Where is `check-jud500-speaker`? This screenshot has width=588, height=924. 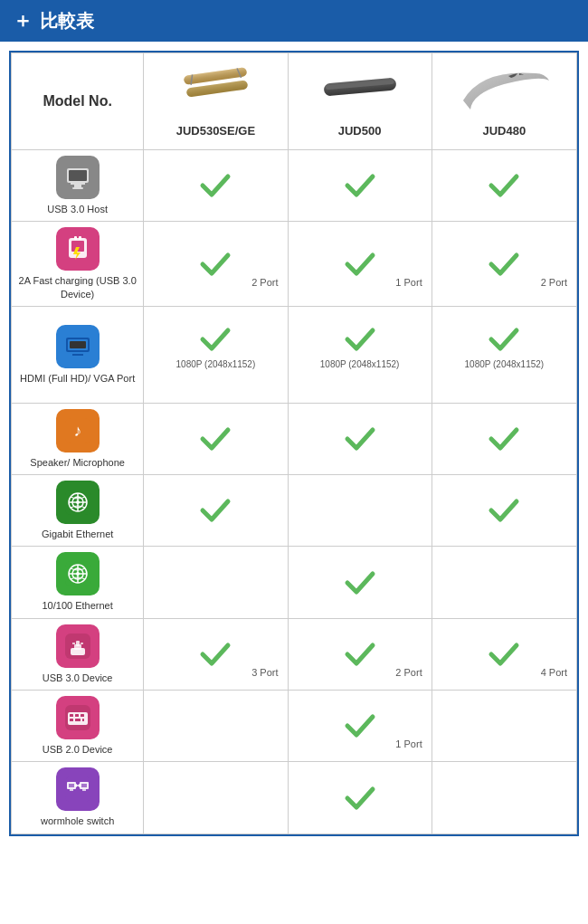 check-jud500-speaker is located at coordinates (360, 438).